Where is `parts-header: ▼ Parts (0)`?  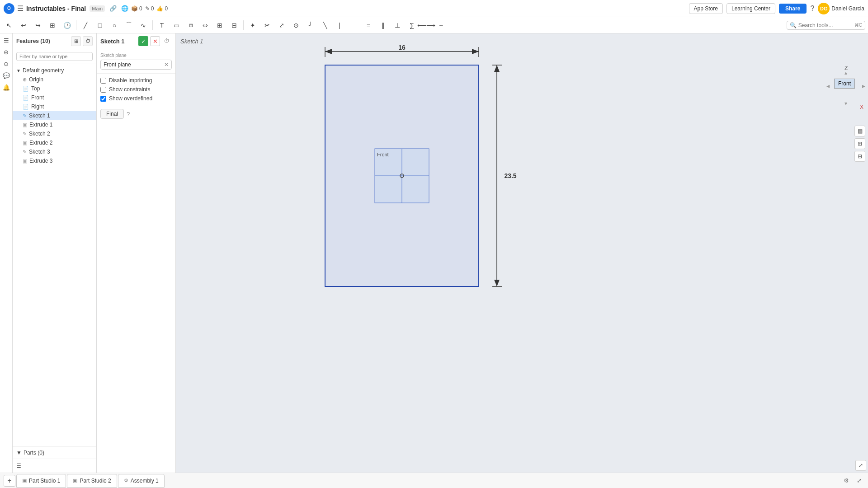 parts-header: ▼ Parts (0) is located at coordinates (54, 453).